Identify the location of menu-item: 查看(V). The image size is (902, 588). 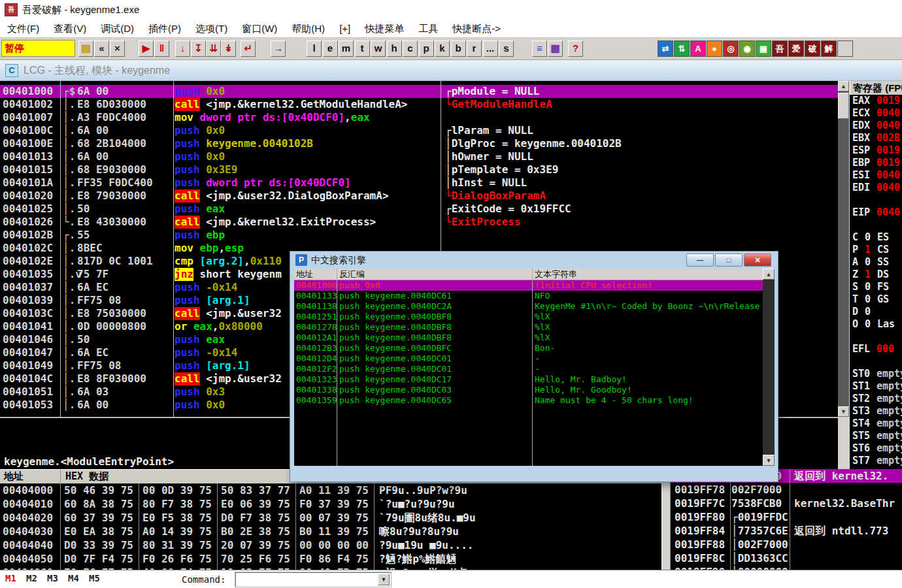
(70, 29).